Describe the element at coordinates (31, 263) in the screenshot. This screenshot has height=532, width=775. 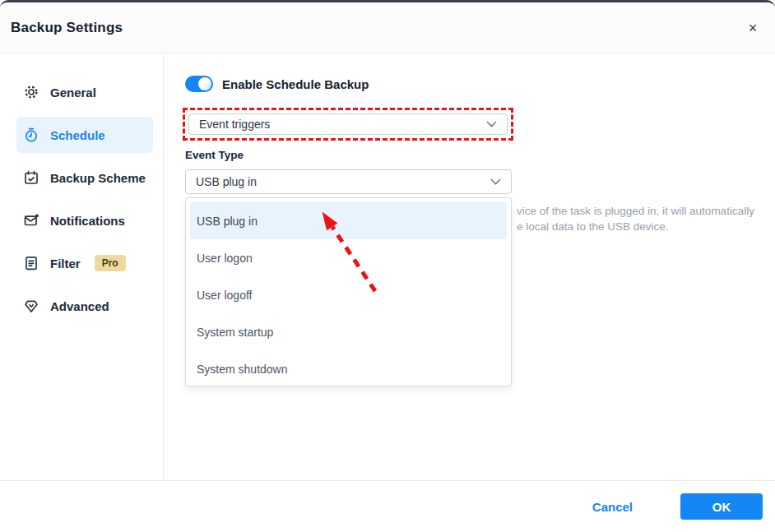
I see `document-icon` at that location.